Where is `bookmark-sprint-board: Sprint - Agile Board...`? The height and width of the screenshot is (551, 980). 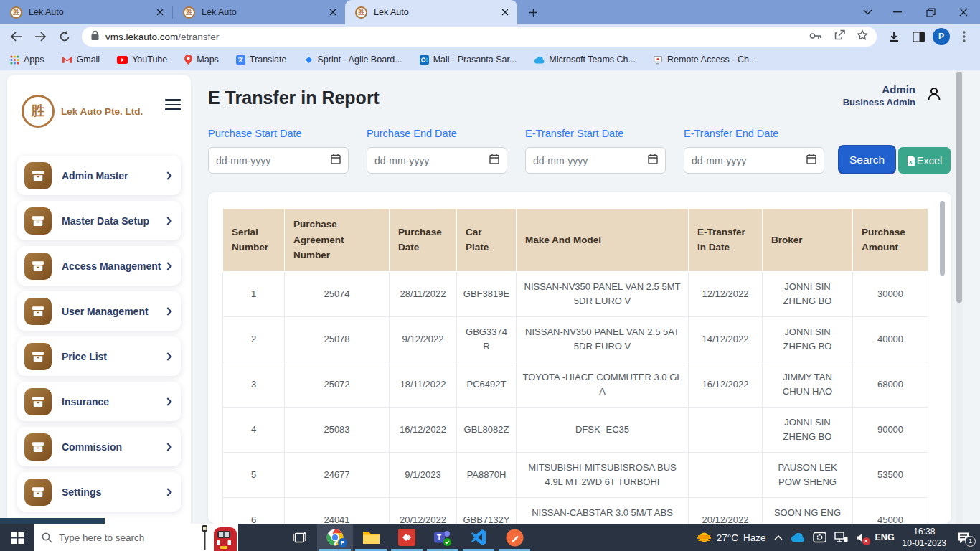
bookmark-sprint-board: Sprint - Agile Board... is located at coordinates (353, 60).